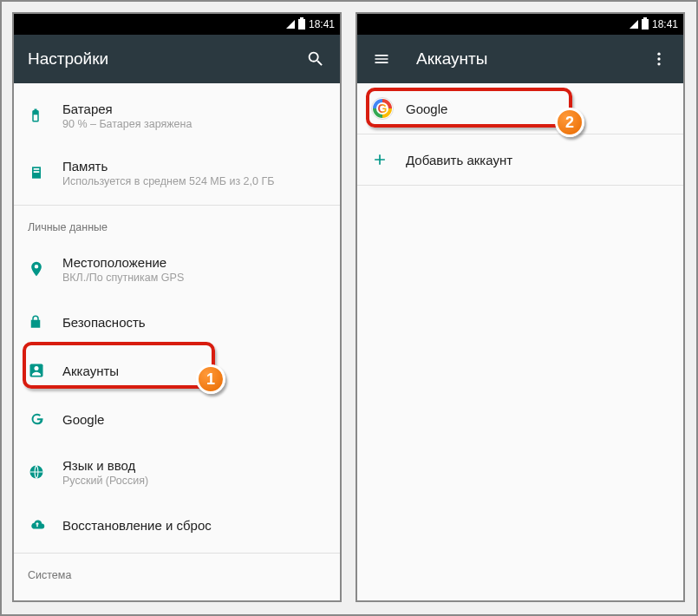 This screenshot has height=616, width=698. I want to click on globe-icon, so click(45, 472).